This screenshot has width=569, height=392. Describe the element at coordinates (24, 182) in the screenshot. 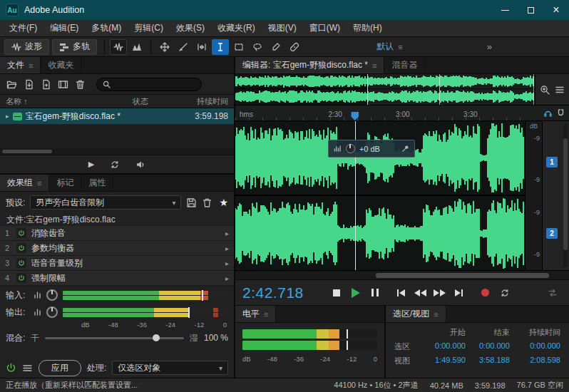

I see `tab-effects-rack: 效果组 ≡` at that location.